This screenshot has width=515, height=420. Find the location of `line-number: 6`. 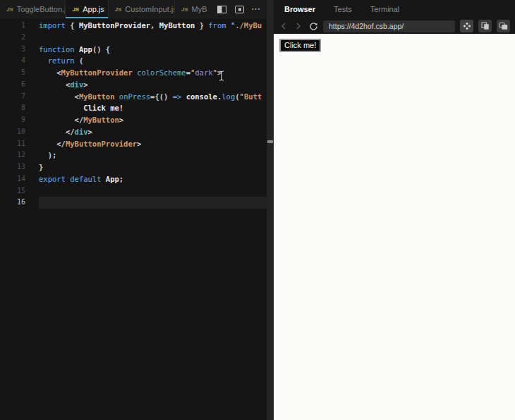

line-number: 6 is located at coordinates (20, 85).